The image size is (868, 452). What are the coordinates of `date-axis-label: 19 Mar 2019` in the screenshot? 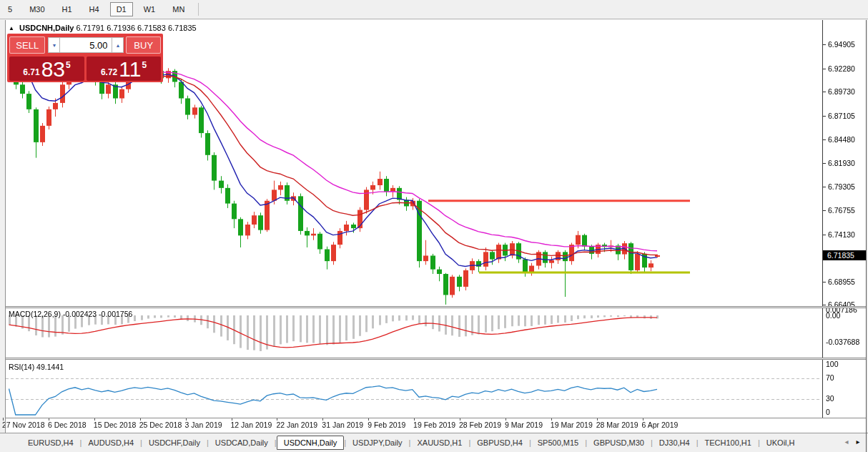 It's located at (572, 425).